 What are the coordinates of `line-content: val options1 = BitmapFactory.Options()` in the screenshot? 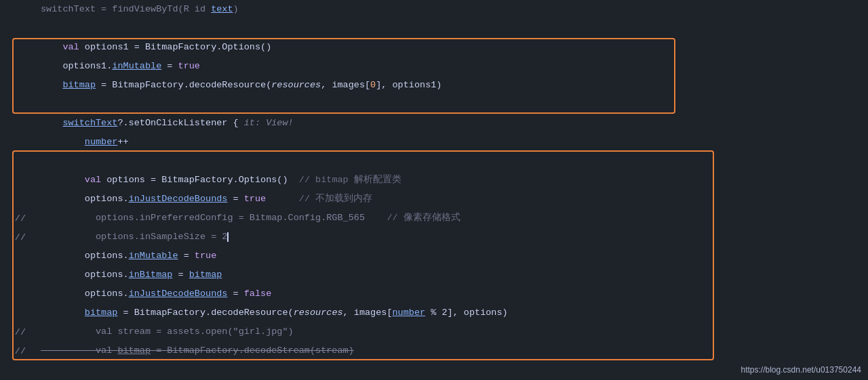 It's located at (451, 47).